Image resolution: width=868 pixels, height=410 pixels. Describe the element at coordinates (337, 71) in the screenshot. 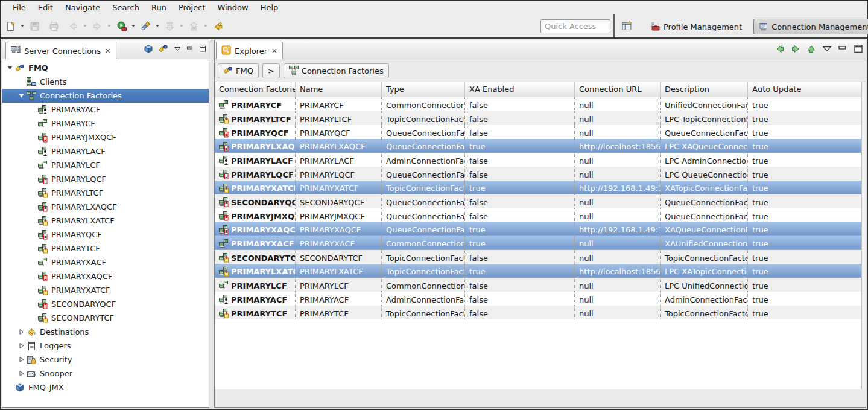

I see `breadcrumb-connection-factories-button: Connection Factories` at that location.